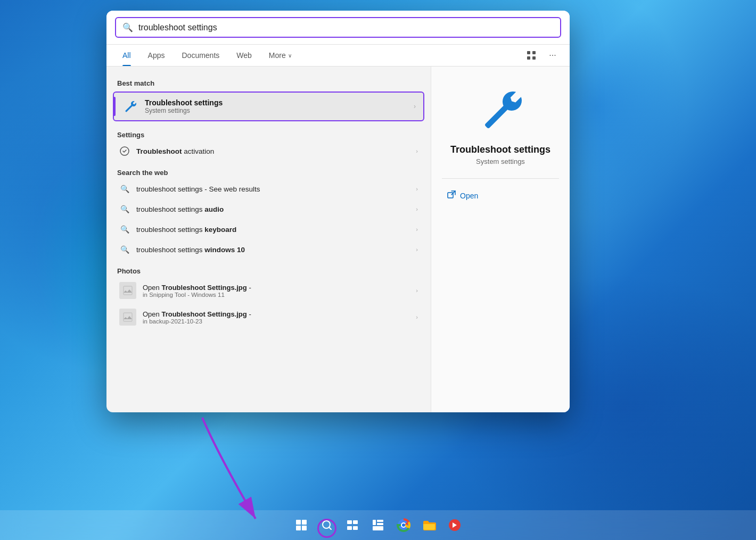 The width and height of the screenshot is (756, 540). What do you see at coordinates (273, 151) in the screenshot?
I see `troubleshoot-activation-text: Troubleshoot activation` at bounding box center [273, 151].